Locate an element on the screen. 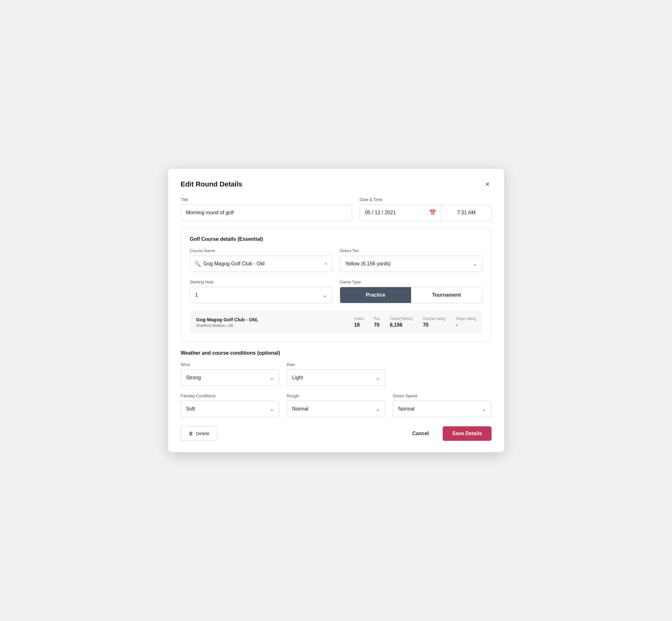 The width and height of the screenshot is (672, 621). course-location: Shelford Bottom, UK is located at coordinates (227, 326).